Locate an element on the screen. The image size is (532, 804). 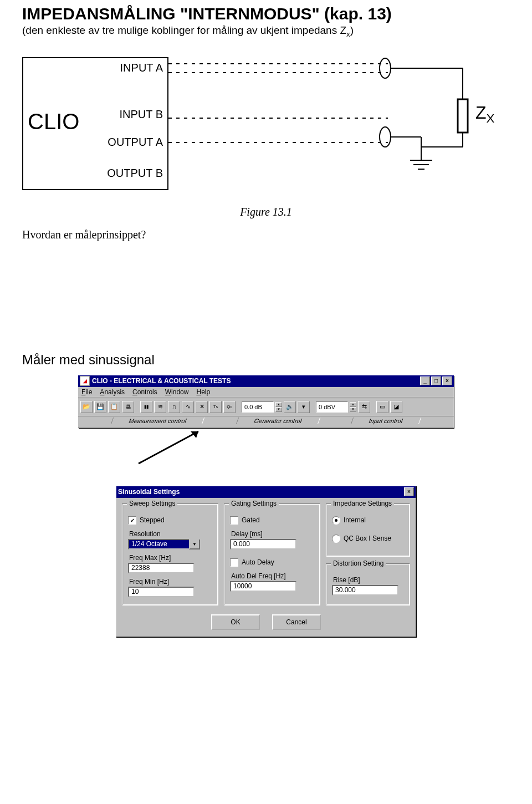
auto-del-freq-input: 10000 is located at coordinates (263, 587).